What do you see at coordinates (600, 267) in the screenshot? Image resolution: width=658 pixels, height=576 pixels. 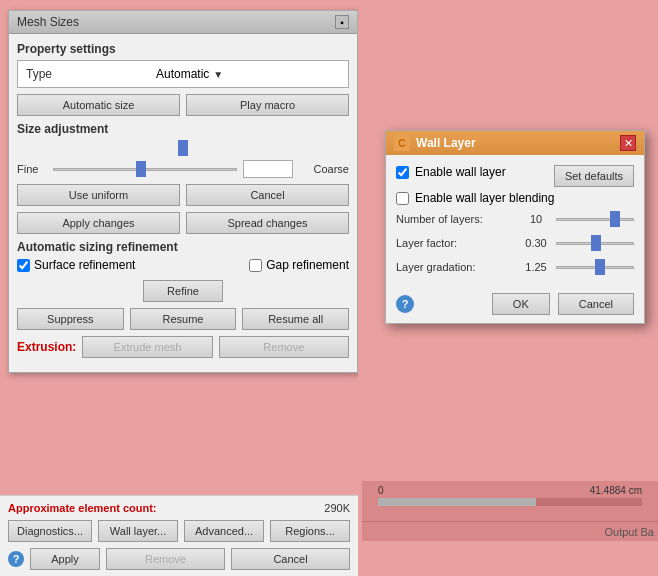 I see `layer-gradation-thumb` at bounding box center [600, 267].